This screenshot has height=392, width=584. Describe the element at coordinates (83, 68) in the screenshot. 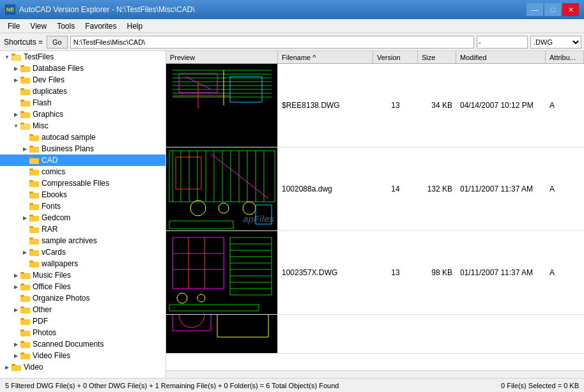

I see `tree-item-database-files: ▶ Database Files` at that location.